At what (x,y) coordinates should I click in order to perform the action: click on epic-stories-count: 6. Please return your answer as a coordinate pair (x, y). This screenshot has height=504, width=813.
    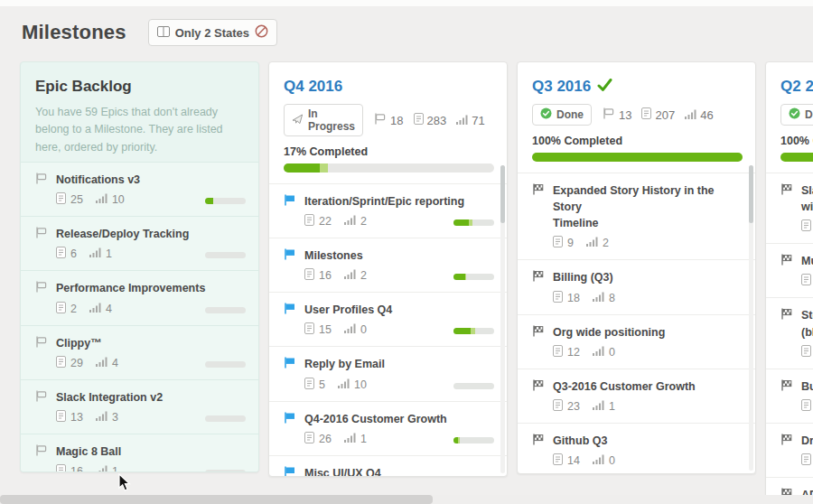
    Looking at the image, I should click on (74, 254).